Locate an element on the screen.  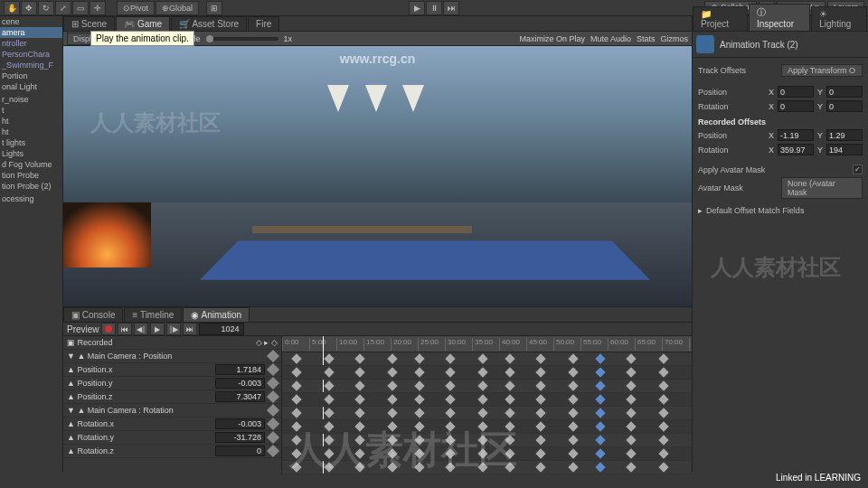
tab-console: ▣ Console is located at coordinates (93, 314).